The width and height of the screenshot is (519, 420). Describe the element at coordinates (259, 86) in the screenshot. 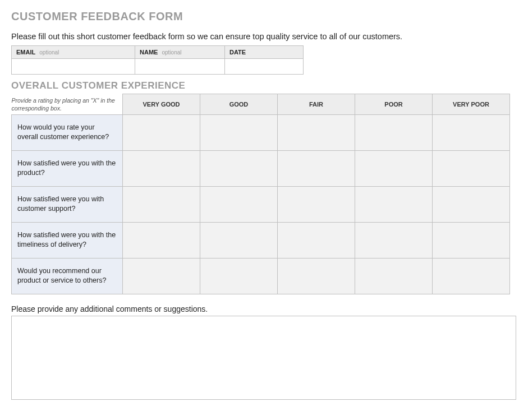

I see `section-title: OVERALL CUSTOMER EXPERIENCE` at that location.